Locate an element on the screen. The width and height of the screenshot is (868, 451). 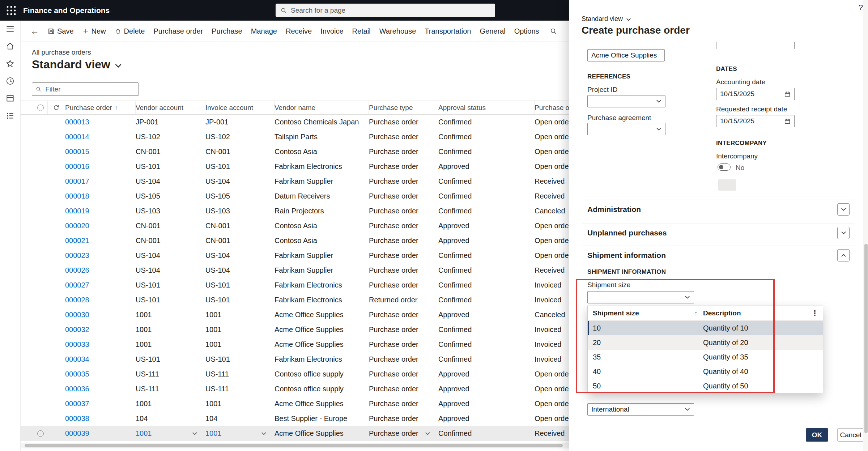
attachment-button is located at coordinates (727, 185).